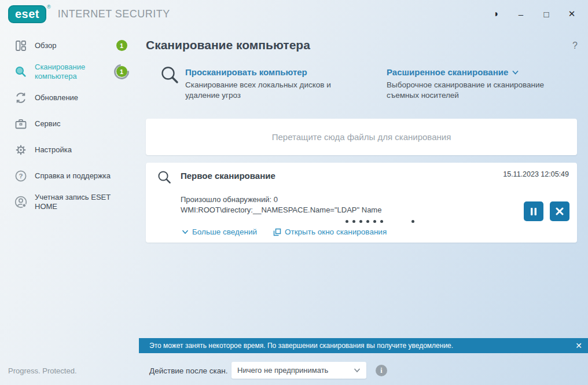  What do you see at coordinates (171, 77) in the screenshot?
I see `scan-computer-icon` at bounding box center [171, 77].